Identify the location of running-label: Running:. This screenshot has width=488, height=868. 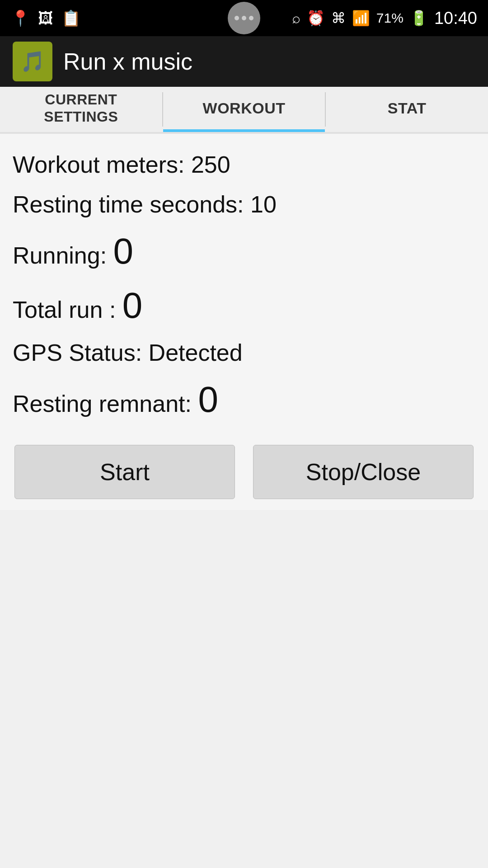
(63, 255).